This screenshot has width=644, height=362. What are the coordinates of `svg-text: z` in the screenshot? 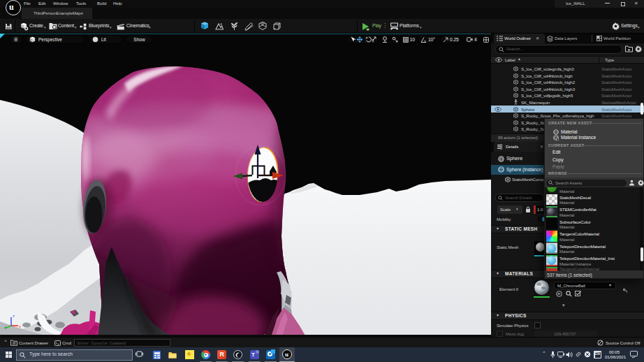 It's located at (14, 316).